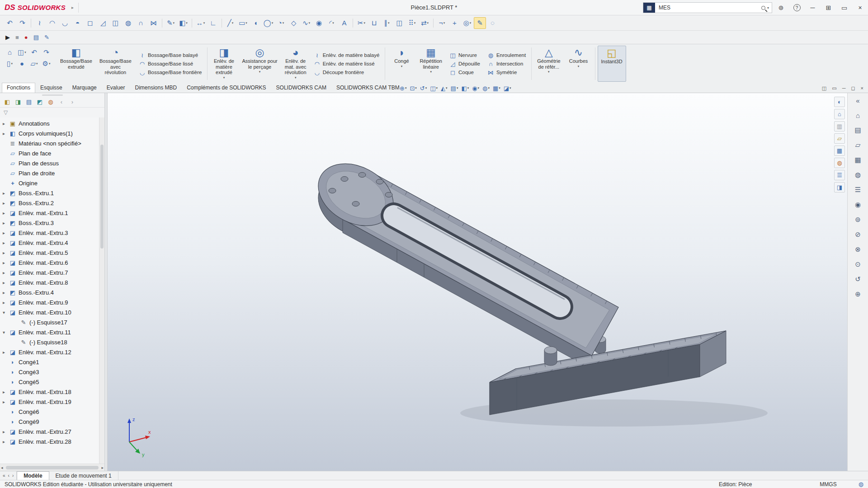 This screenshot has height=488, width=868. What do you see at coordinates (840, 187) in the screenshot?
I see `section-icon: ◨` at bounding box center [840, 187].